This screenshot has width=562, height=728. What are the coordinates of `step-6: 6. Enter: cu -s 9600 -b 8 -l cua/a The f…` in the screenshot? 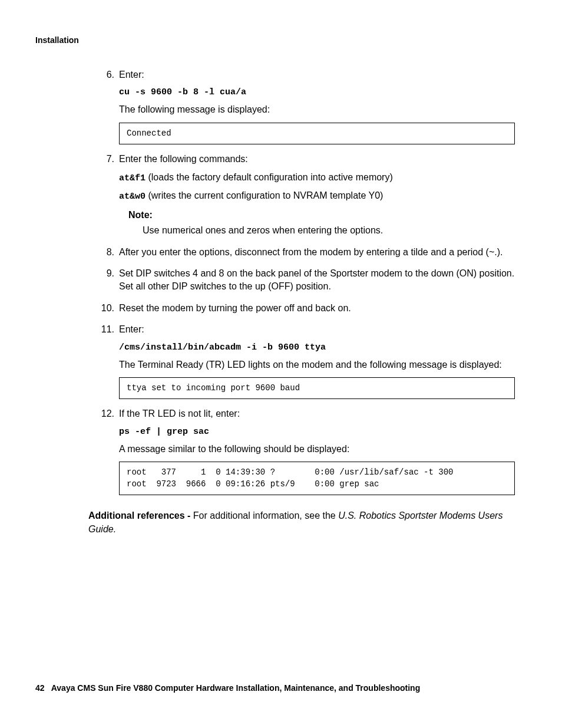 It's located at (308, 106).